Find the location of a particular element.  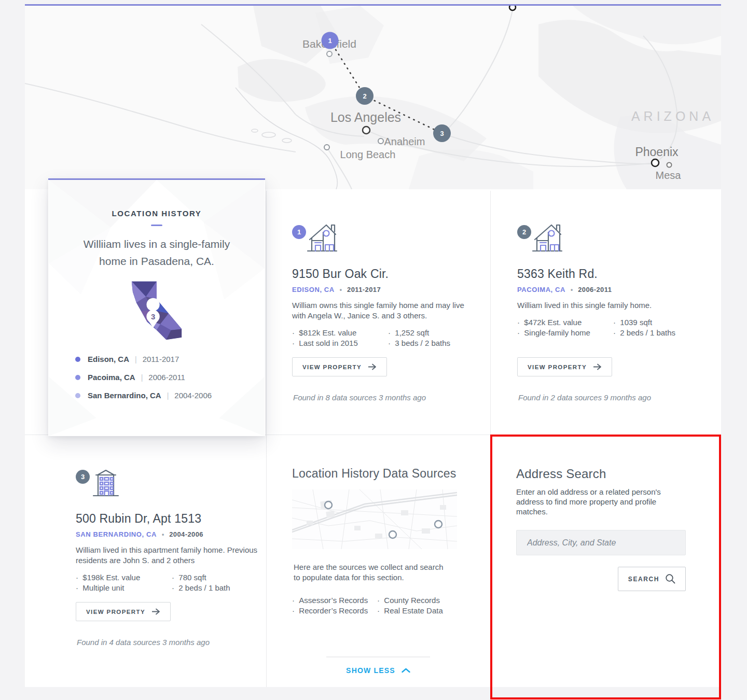

property-address: 5363 Keith Rd. is located at coordinates (611, 274).